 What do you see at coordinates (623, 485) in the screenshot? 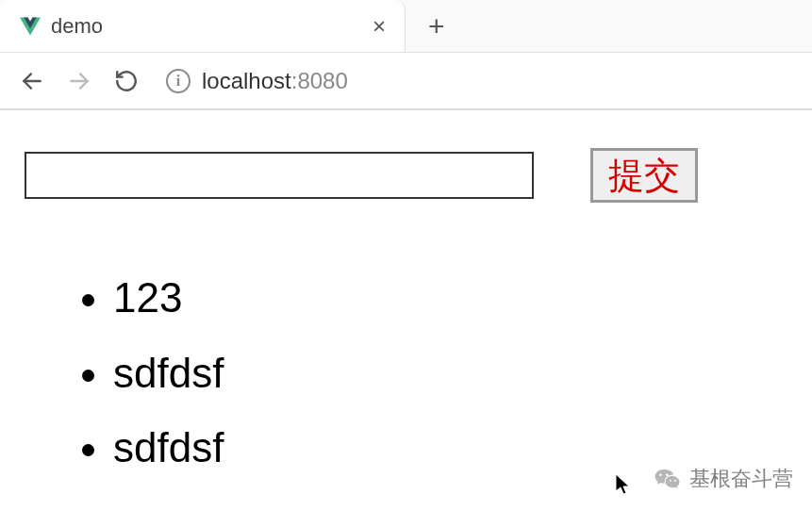
I see `cursor-icon` at bounding box center [623, 485].